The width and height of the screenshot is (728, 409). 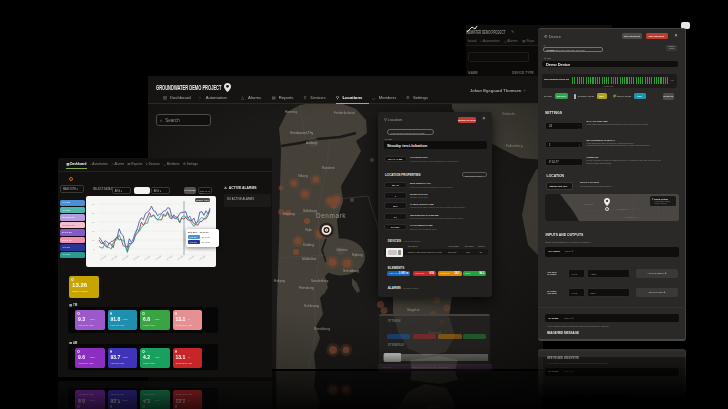 What do you see at coordinates (170, 257) in the screenshot?
I see `svg-text: 12 Sep` at bounding box center [170, 257].